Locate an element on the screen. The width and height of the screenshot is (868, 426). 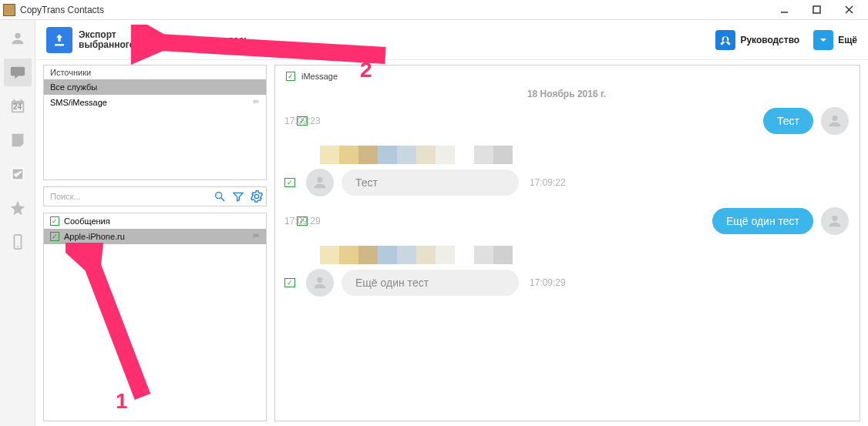
more-button: Ещё is located at coordinates (836, 40).